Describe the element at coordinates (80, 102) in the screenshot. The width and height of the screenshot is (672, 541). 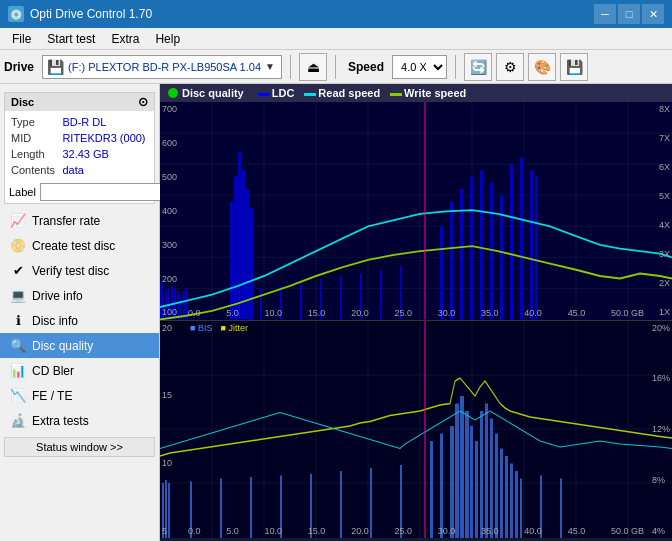
I see `disc-section-header: Disc ⊙` at that location.